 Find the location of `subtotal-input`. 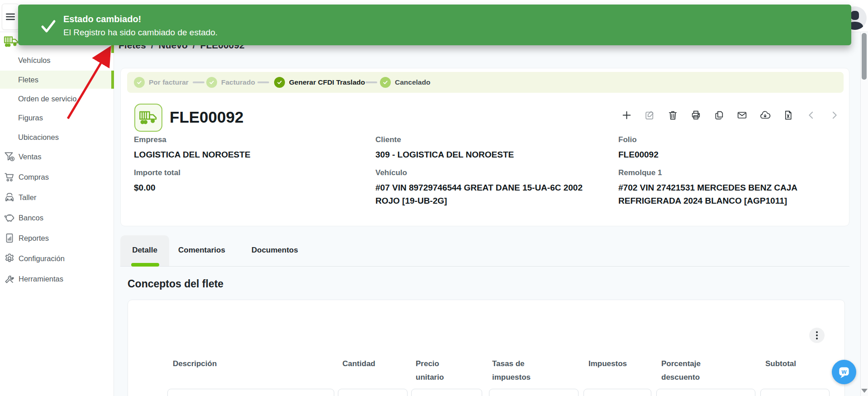

subtotal-input is located at coordinates (795, 392).